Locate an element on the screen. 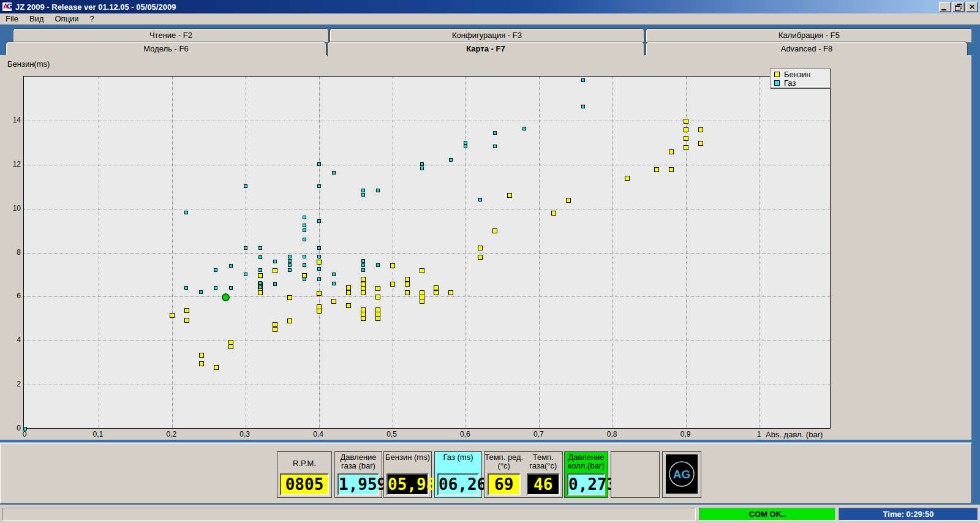 This screenshot has height=523, width=980. chart-legend: БензинГаз is located at coordinates (800, 78).